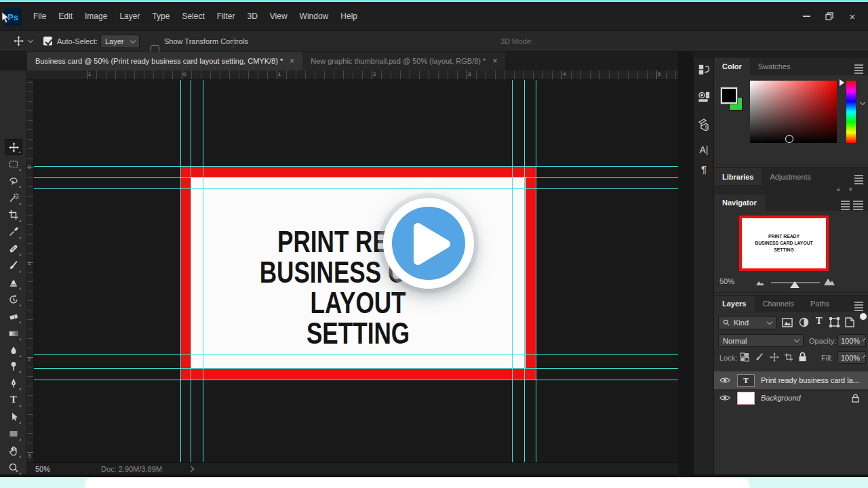 This screenshot has width=868, height=488. I want to click on zoom-out-mountain-icon, so click(760, 283).